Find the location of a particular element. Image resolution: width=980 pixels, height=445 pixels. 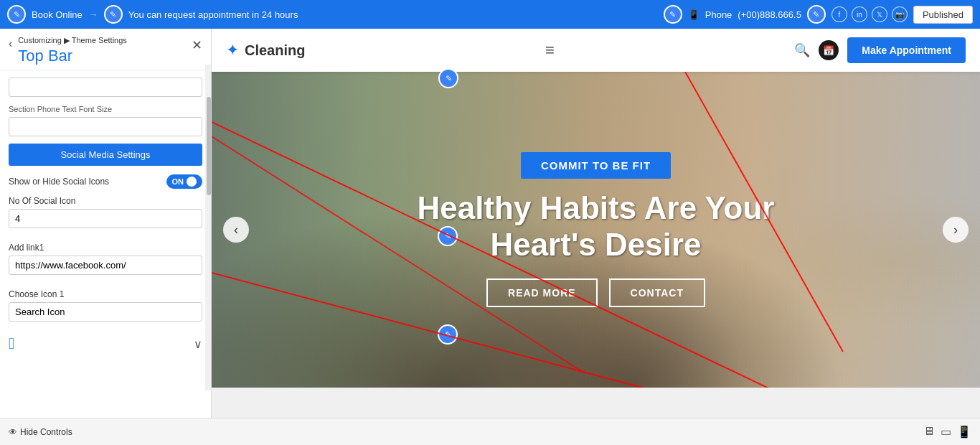

appointment-text: You can request appointment in 24 hours is located at coordinates (214, 14).